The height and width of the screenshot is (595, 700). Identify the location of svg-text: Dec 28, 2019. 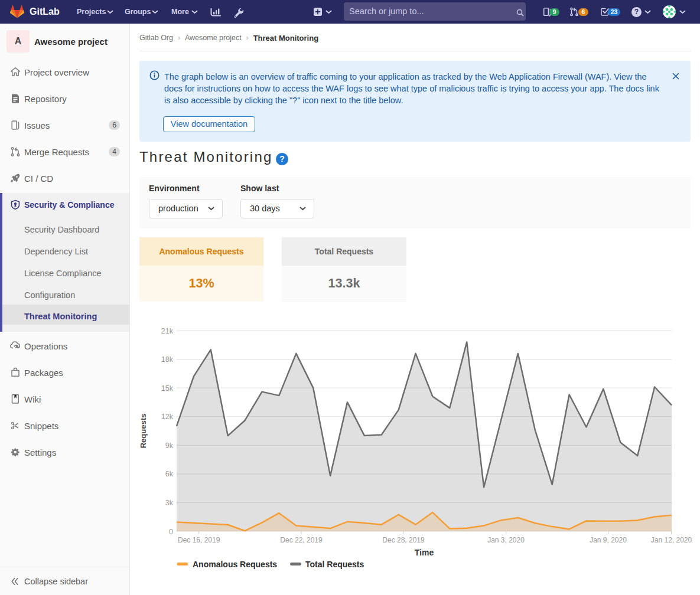
(403, 540).